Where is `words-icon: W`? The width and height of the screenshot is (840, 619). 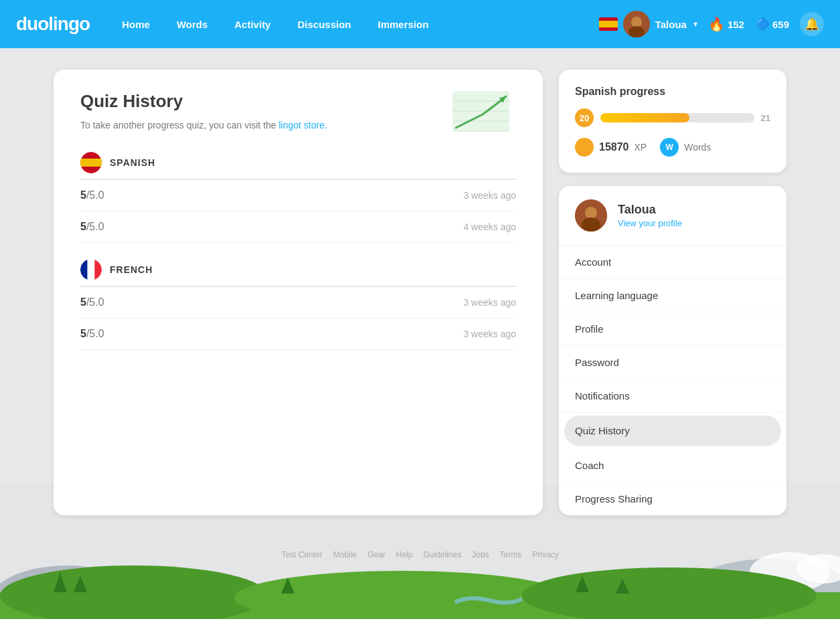 words-icon: W is located at coordinates (669, 147).